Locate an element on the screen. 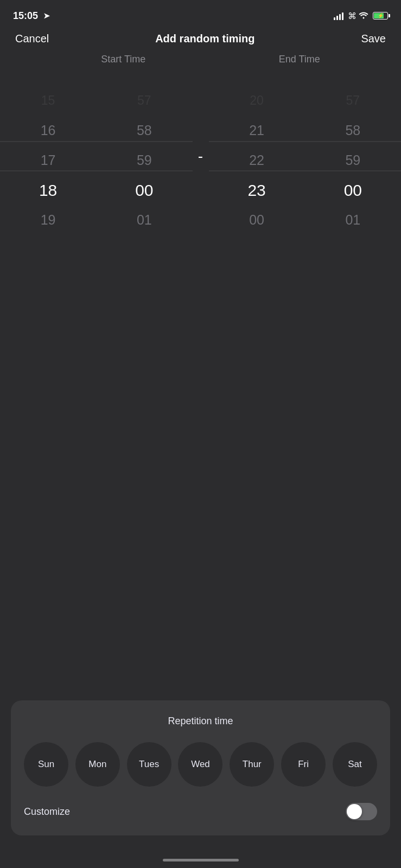 Image resolution: width=401 pixels, height=868 pixels. customize-label: Customize is located at coordinates (47, 812).